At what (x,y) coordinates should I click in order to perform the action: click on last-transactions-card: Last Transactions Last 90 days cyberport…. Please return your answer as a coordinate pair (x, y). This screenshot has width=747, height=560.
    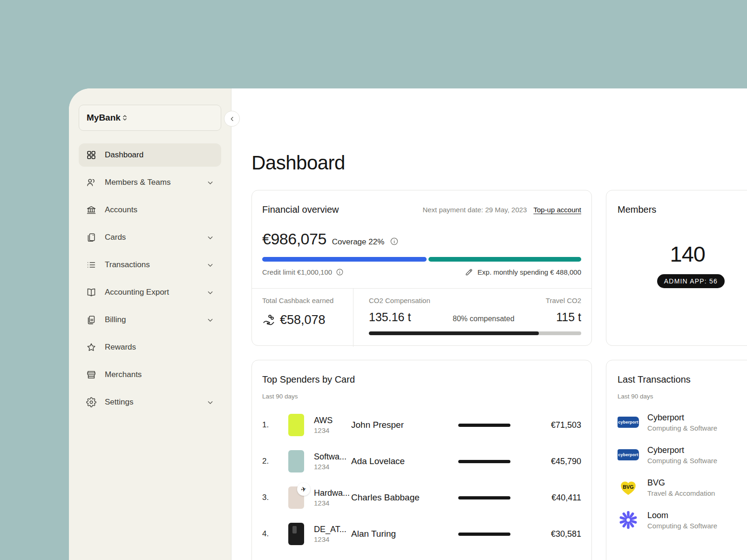
    Looking at the image, I should click on (676, 460).